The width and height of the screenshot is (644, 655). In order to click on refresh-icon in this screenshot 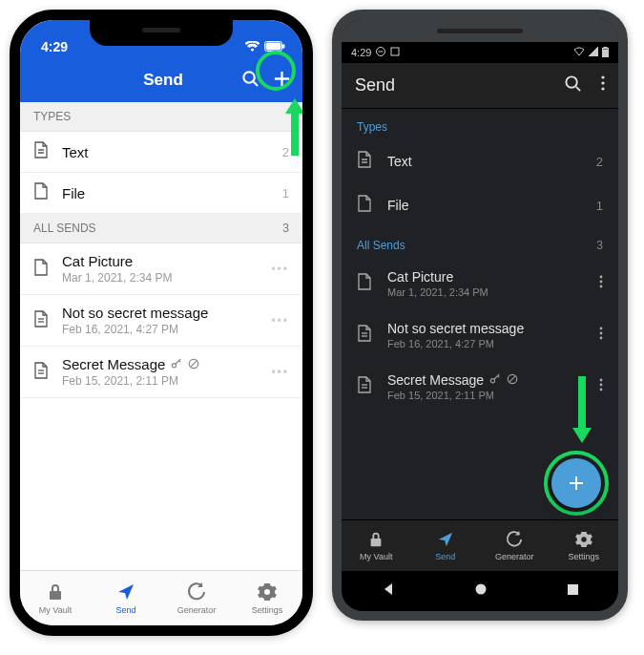, I will do `click(197, 593)`.